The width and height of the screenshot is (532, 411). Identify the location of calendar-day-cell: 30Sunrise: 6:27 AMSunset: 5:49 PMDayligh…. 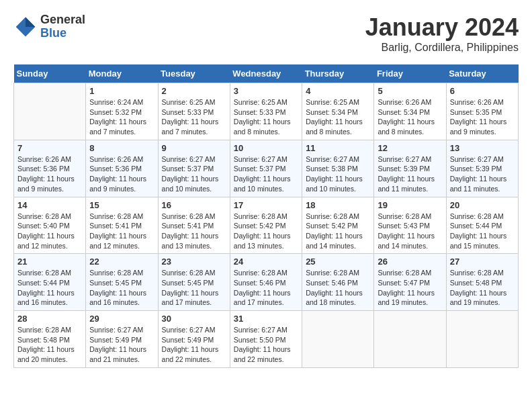
(193, 340).